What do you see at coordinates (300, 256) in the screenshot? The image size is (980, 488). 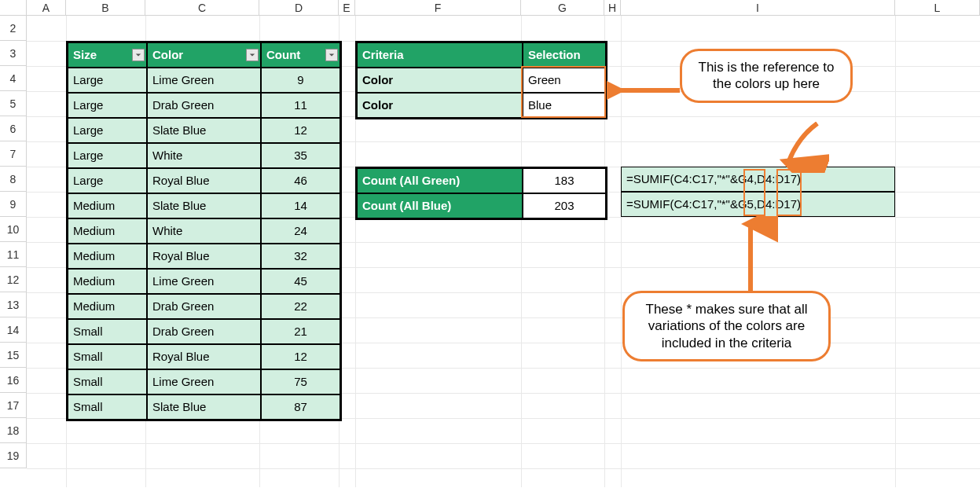 I see `cell: 32` at bounding box center [300, 256].